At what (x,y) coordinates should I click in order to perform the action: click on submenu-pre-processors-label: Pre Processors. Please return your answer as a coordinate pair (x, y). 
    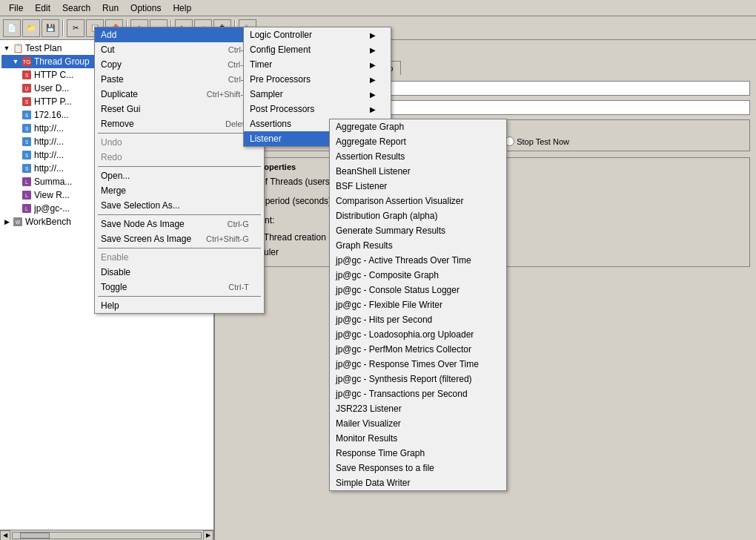
    Looking at the image, I should click on (280, 79).